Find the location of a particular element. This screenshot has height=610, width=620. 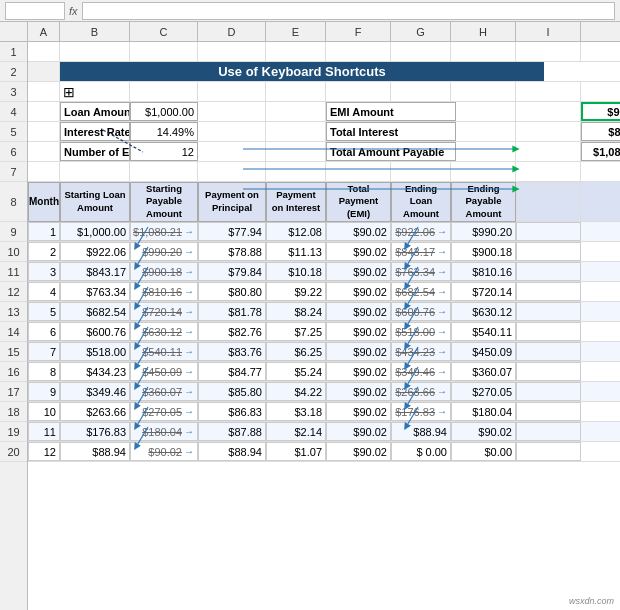

end-loan-1: $922.06→ is located at coordinates (421, 232).